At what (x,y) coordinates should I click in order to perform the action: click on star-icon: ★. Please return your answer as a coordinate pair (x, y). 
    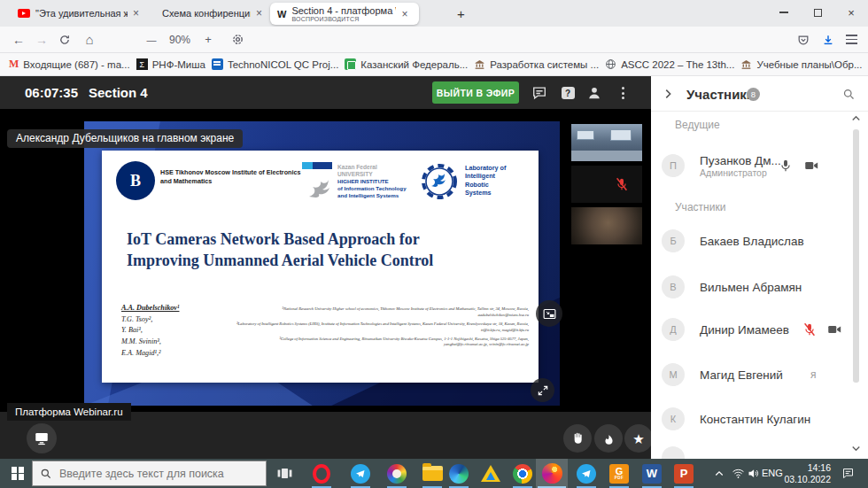
    Looking at the image, I should click on (638, 439).